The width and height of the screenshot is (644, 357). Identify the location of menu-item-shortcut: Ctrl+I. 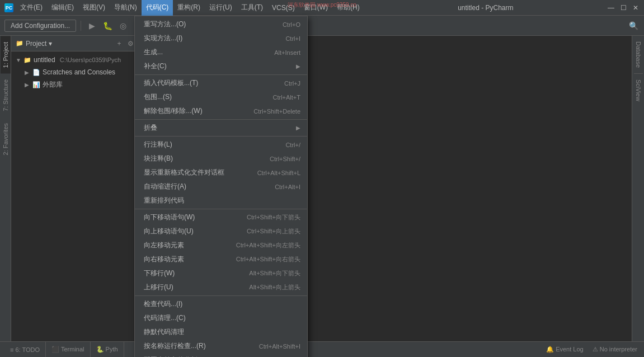
(293, 39).